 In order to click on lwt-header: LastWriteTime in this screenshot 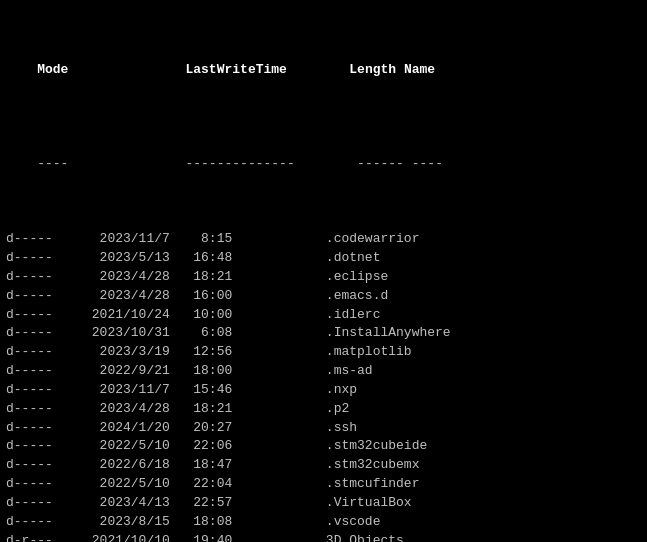, I will do `click(236, 70)`.